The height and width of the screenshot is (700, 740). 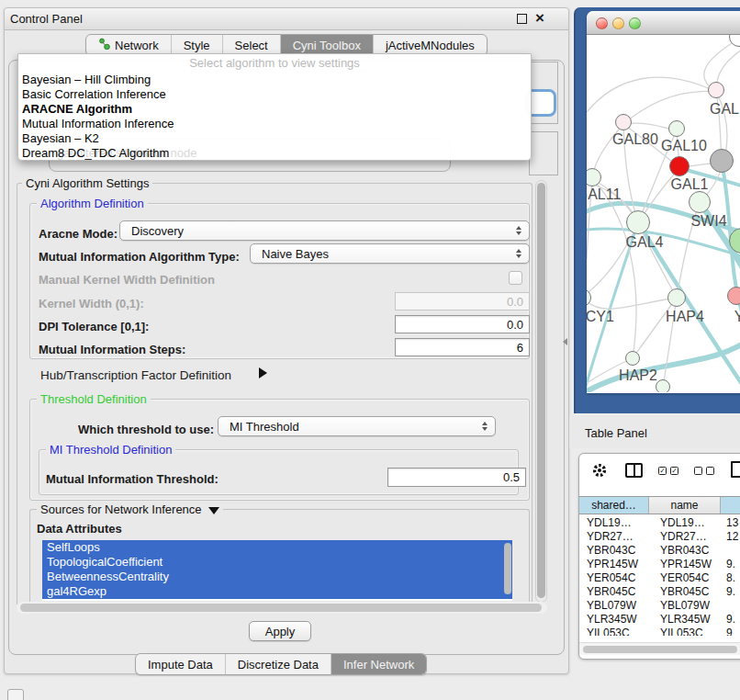 I want to click on split-pane-handle-icon, so click(x=566, y=342).